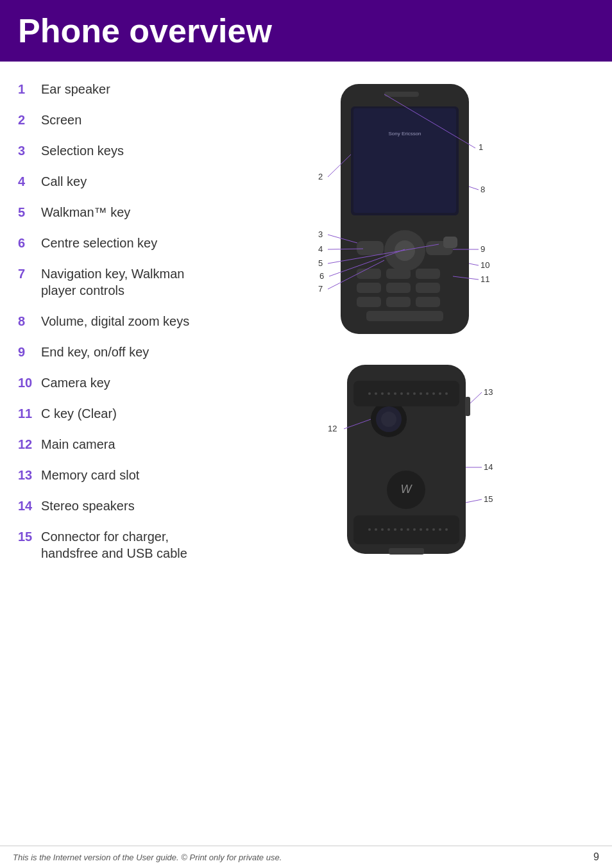 The width and height of the screenshot is (612, 868). What do you see at coordinates (88, 506) in the screenshot?
I see `item-label-14: Stereo speakers` at bounding box center [88, 506].